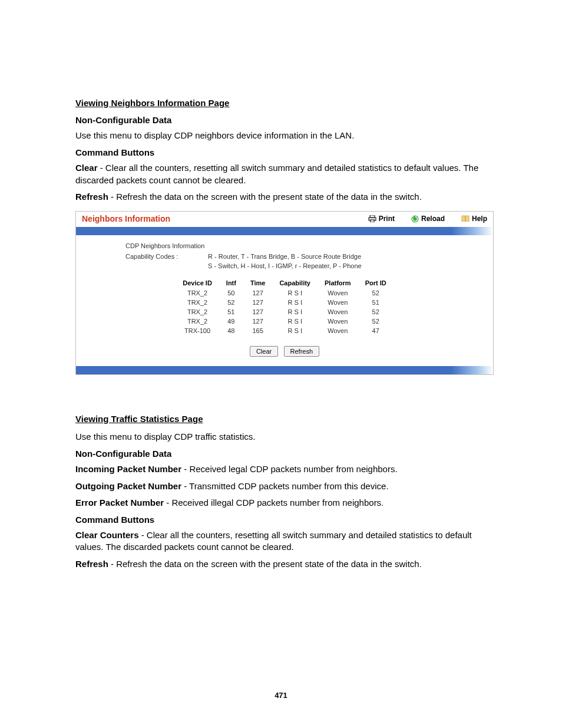 The image size is (562, 728). Describe the element at coordinates (284, 321) in the screenshot. I see `table-row: TRX_249127R S IWoven52` at that location.